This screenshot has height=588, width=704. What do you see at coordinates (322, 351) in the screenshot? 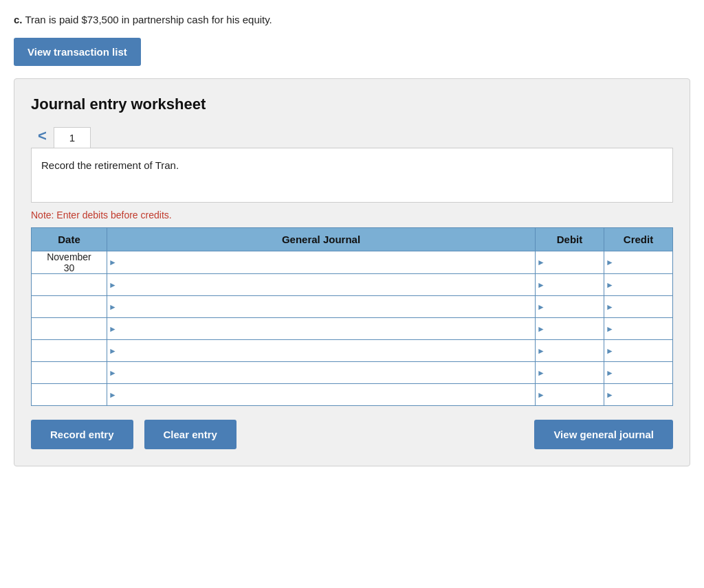
I see `gj-cell-5: ►` at bounding box center [322, 351].